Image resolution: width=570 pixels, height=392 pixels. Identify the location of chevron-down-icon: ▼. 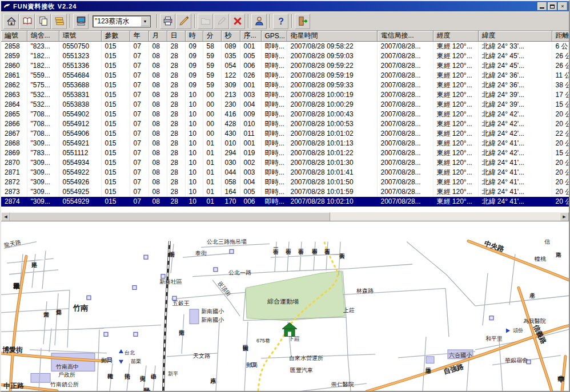
(145, 22).